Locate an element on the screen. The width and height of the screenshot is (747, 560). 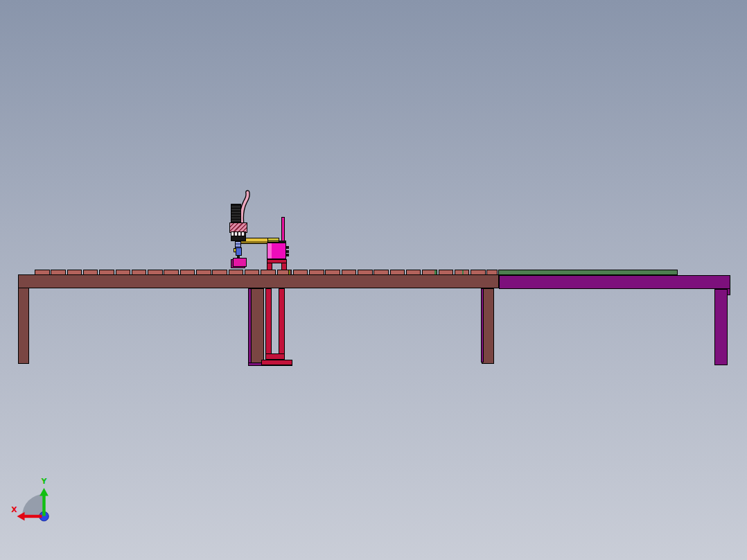
table-leg-middle is located at coordinates (258, 326).